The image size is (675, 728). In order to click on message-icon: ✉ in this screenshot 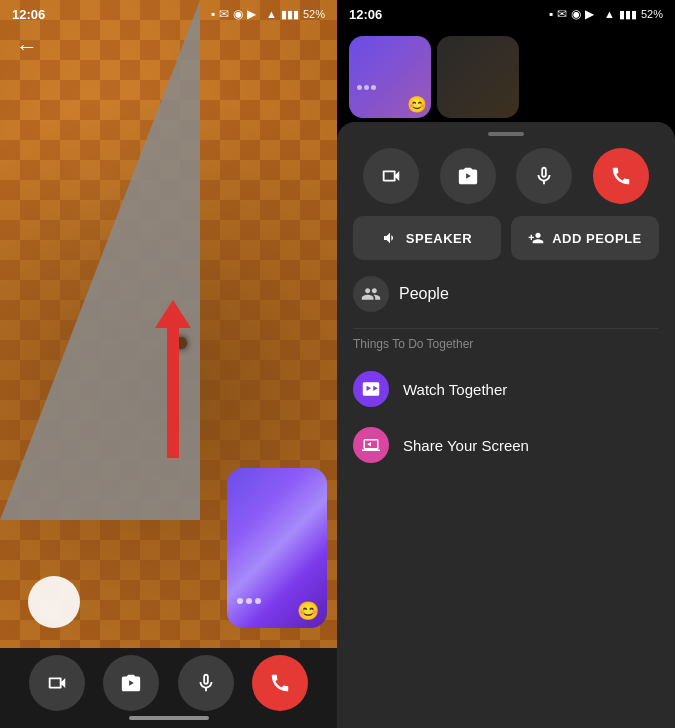, I will do `click(224, 14)`.